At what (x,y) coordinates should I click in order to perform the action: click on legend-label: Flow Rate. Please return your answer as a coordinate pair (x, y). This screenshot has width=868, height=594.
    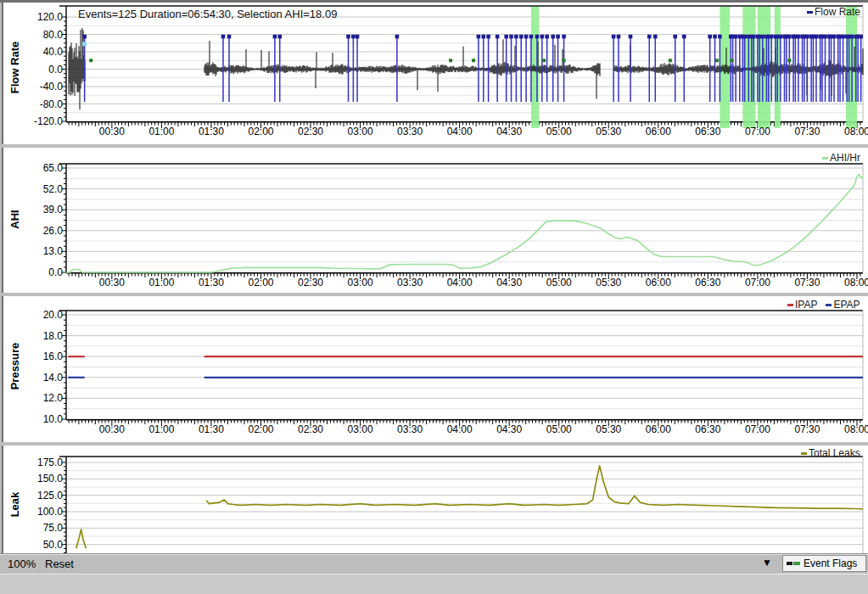
    Looking at the image, I should click on (837, 12).